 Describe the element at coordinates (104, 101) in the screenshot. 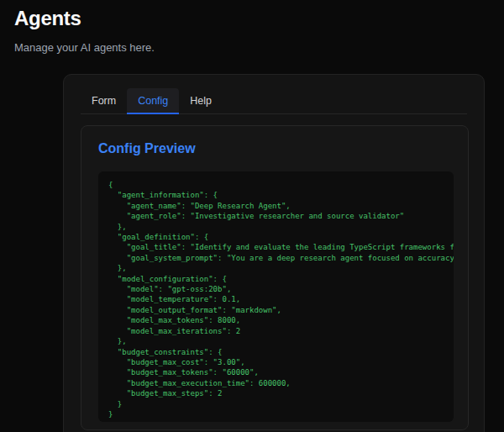

I see `tab-form: Form` at that location.